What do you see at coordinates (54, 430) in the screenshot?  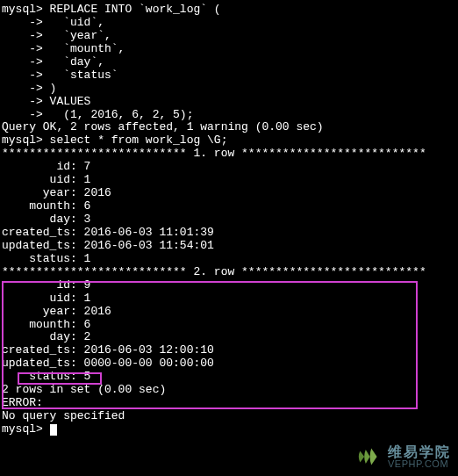 I see `cursor-icon` at bounding box center [54, 430].